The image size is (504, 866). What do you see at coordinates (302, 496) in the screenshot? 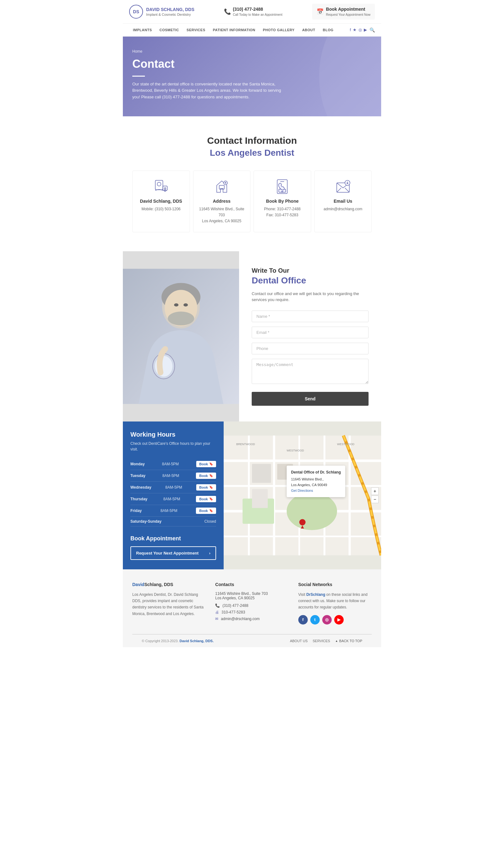
I see `map-area: BRENTWOOD WESTWOOD WESTWOOD Dental Offic…` at bounding box center [302, 496].